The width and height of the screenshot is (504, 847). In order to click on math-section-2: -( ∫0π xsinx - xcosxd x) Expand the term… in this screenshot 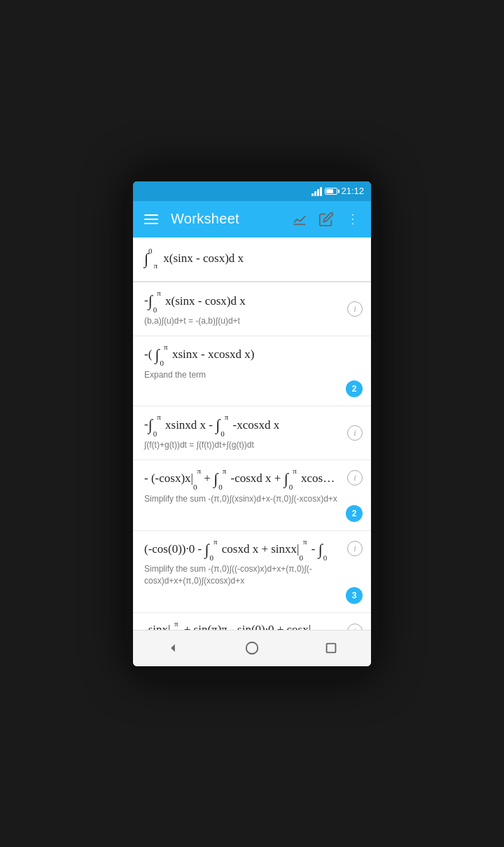, I will do `click(252, 371)`.